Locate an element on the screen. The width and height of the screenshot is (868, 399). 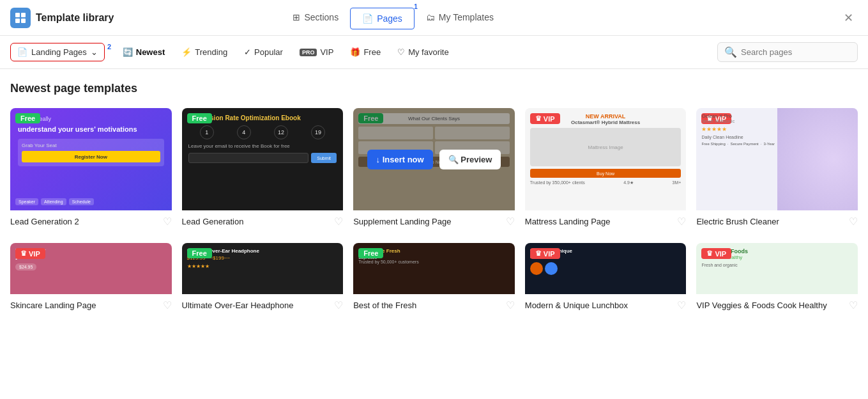
card-headphone: Ultimate Over-Ear Headphone $129.95 ~~$1… is located at coordinates (263, 280).